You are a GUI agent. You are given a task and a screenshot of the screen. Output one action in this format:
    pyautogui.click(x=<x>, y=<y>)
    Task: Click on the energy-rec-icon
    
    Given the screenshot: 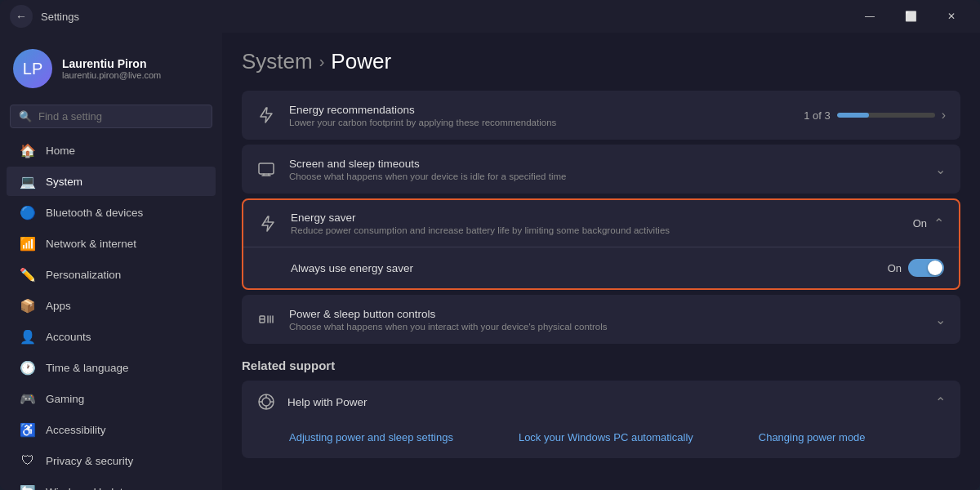 What is the action you would take?
    pyautogui.click(x=266, y=115)
    